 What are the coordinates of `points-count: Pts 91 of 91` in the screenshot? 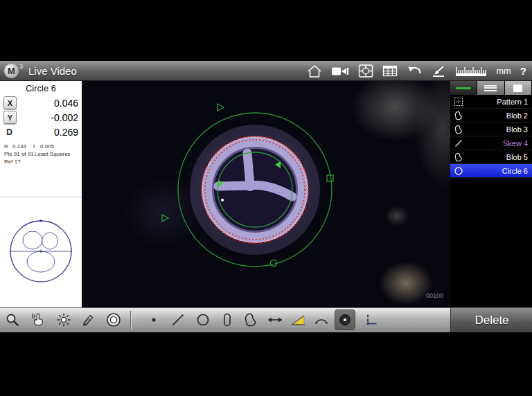 It's located at (19, 154).